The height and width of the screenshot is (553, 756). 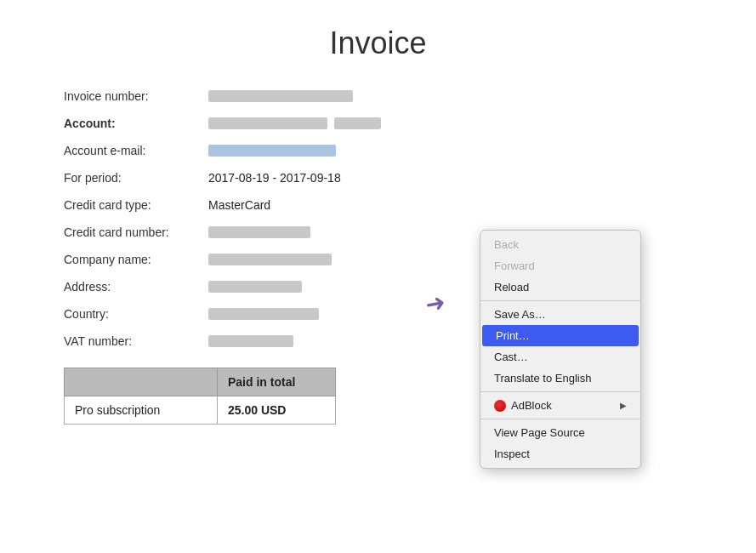 I want to click on cc-number-value, so click(x=259, y=232).